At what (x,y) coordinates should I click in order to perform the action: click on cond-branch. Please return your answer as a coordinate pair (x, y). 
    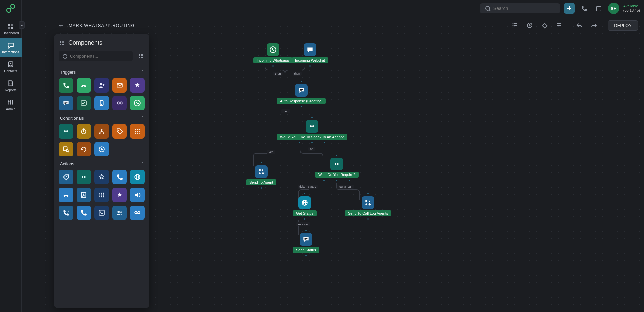
    Looking at the image, I should click on (102, 131).